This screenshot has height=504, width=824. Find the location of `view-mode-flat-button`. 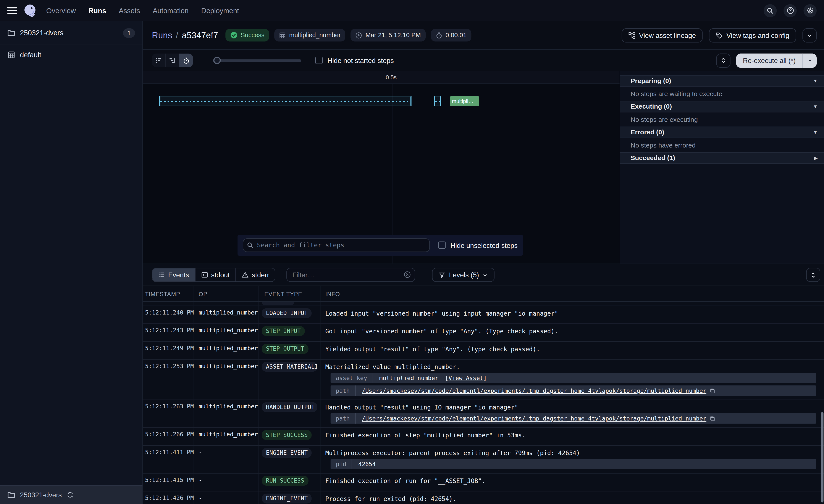

view-mode-flat-button is located at coordinates (159, 60).